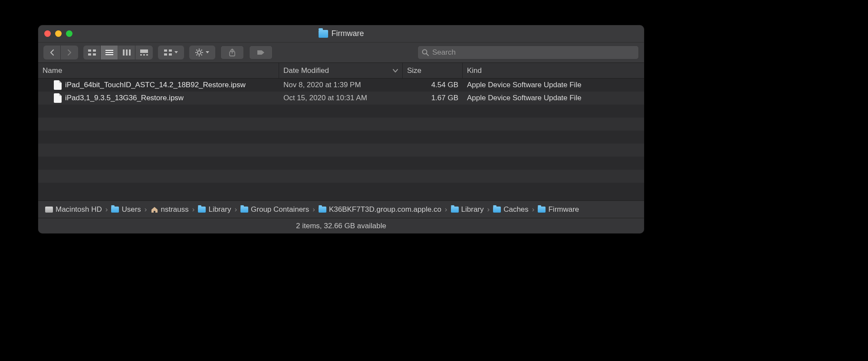  I want to click on view-mode-buttons, so click(118, 53).